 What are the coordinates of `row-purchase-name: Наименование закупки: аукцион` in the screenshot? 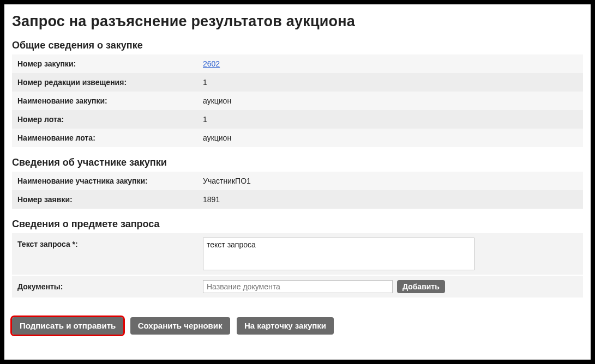 It's located at (298, 101).